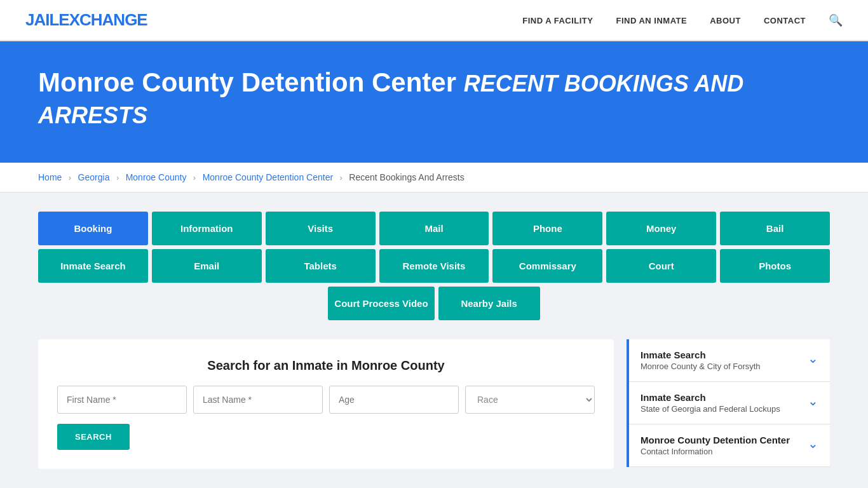 The image size is (868, 488). Describe the element at coordinates (548, 266) in the screenshot. I see `tab-commissary: Commissary` at that location.